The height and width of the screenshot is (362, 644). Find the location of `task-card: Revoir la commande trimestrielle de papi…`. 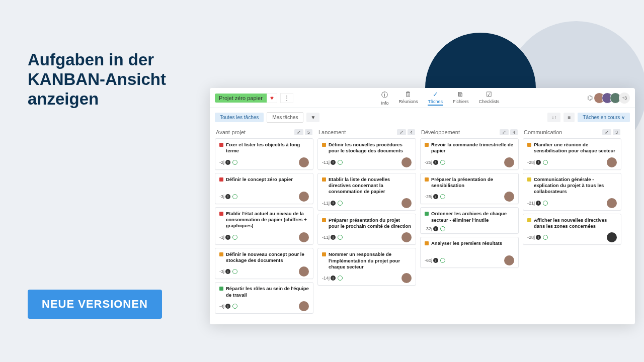

task-card: Revoir la commande trimestrielle de papi… is located at coordinates (469, 154).